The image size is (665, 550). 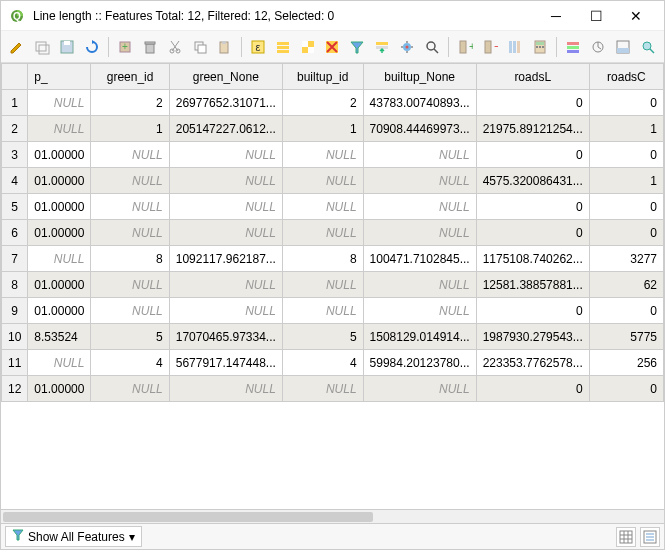 I want to click on table-row: 901.00000NULLNULLNULLNULL00, so click(x=333, y=311).